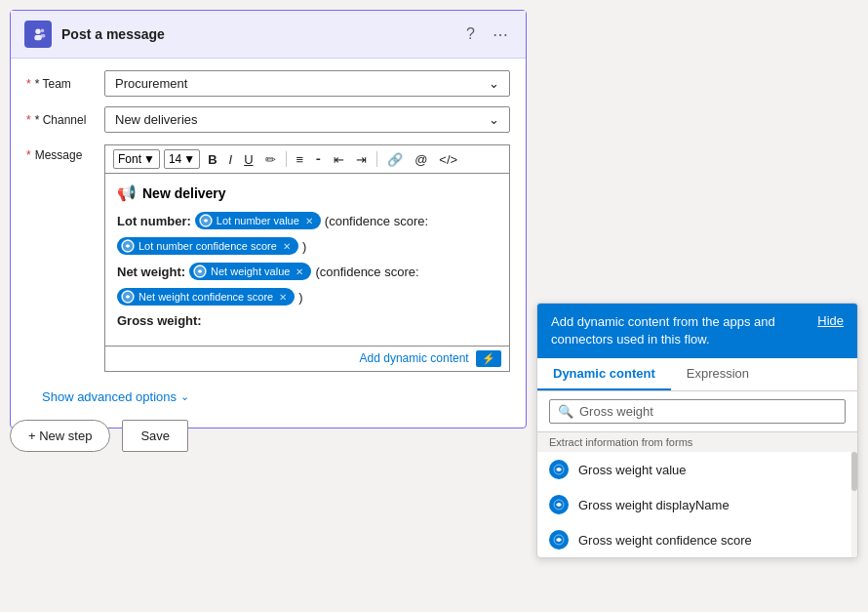  Describe the element at coordinates (257, 221) in the screenshot. I see `lot-tag-label: Lot number value` at that location.